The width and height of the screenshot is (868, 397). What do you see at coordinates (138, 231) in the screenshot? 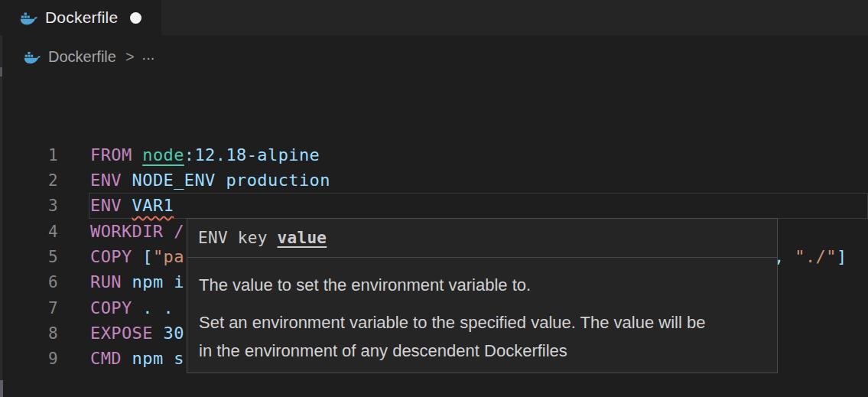
I see `code-token: WORKDIR /` at bounding box center [138, 231].